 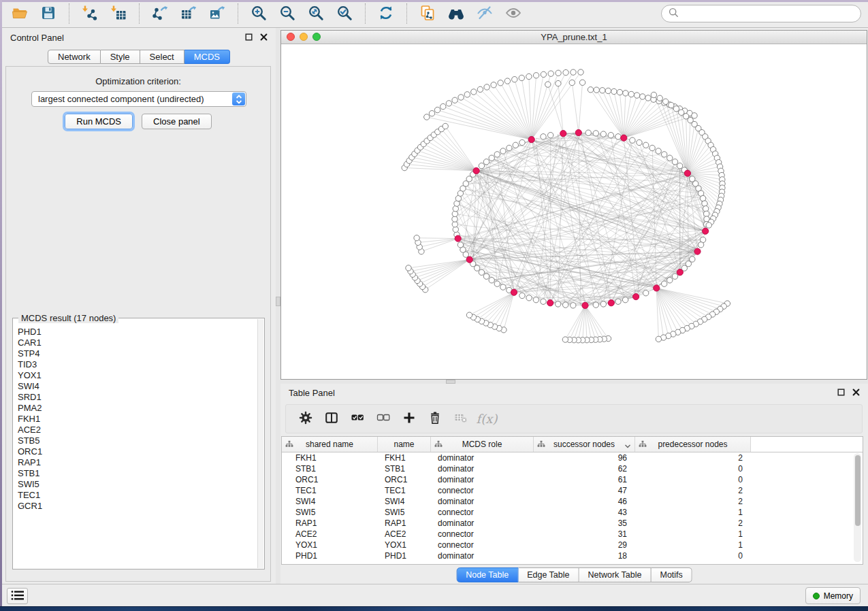 I want to click on mcds-result-item: RAP1, so click(x=138, y=463).